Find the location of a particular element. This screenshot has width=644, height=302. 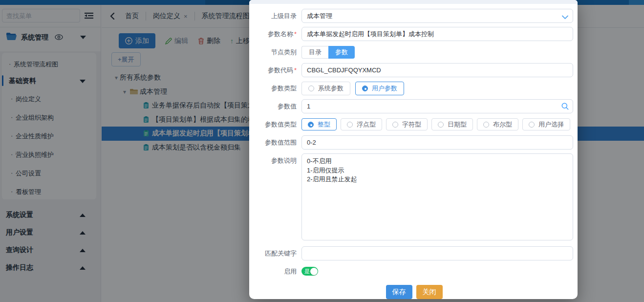

form-row-value-range: 参数值范围 is located at coordinates (414, 143).